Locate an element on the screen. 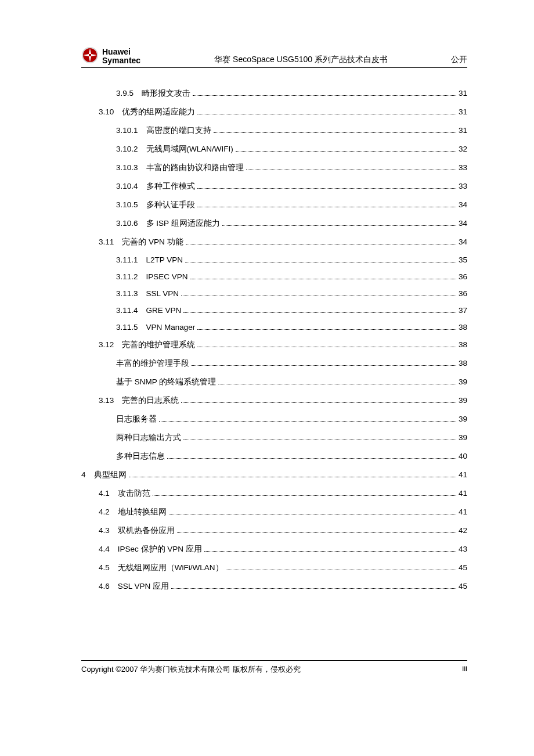 The image size is (534, 756). toc-entry: 3.10.3丰富的路由协议和路由管理33 is located at coordinates (274, 168).